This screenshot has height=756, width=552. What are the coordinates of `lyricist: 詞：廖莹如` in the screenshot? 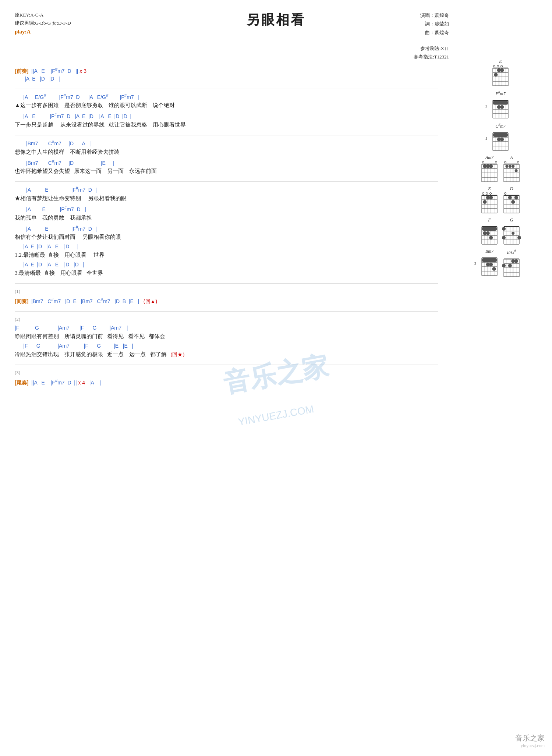 It's located at (435, 24).